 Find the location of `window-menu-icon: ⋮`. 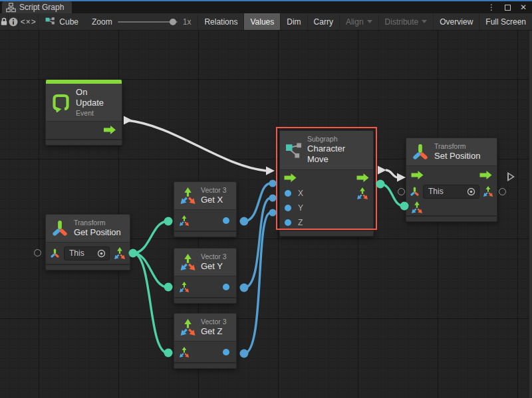

window-menu-icon: ⋮ is located at coordinates (491, 7).